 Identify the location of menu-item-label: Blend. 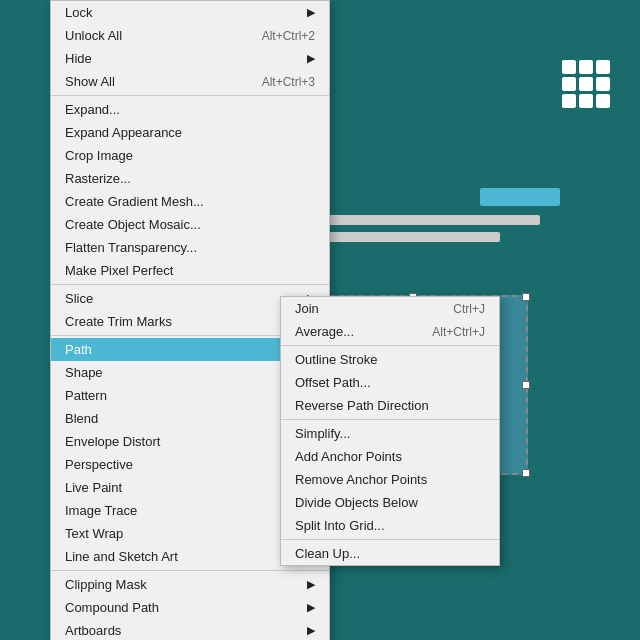
(82, 418).